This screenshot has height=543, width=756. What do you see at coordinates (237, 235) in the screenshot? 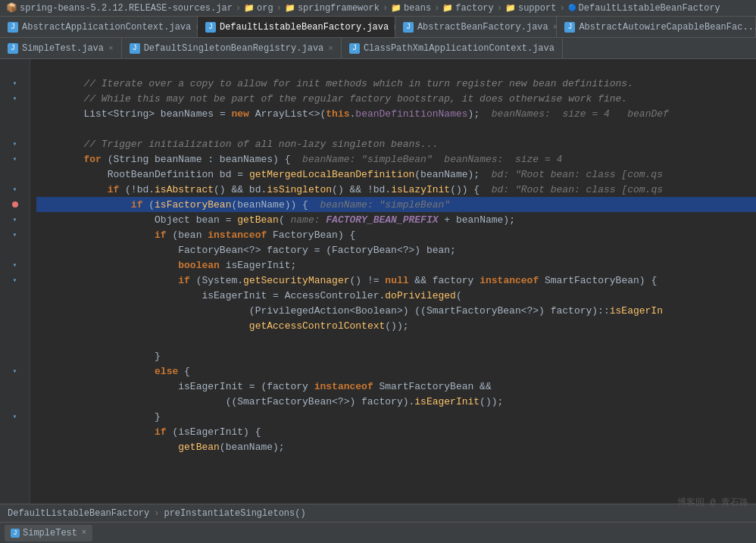
I see `code-12-instanceof: instanceof` at bounding box center [237, 235].